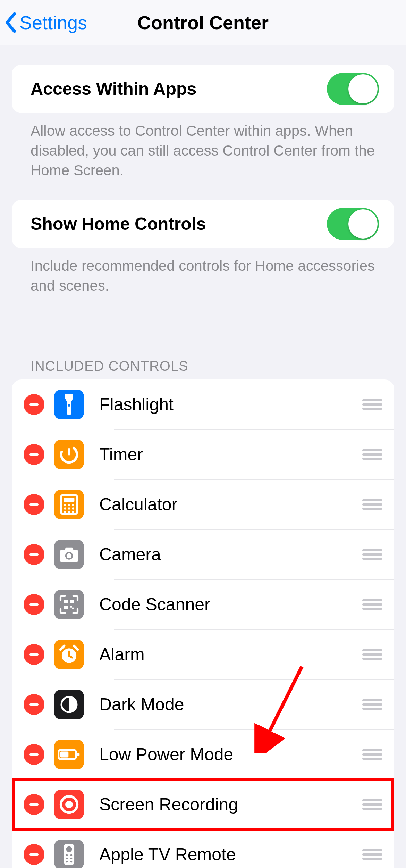 This screenshot has height=868, width=406. What do you see at coordinates (203, 754) in the screenshot?
I see `control-row: Low Power Mode` at bounding box center [203, 754].